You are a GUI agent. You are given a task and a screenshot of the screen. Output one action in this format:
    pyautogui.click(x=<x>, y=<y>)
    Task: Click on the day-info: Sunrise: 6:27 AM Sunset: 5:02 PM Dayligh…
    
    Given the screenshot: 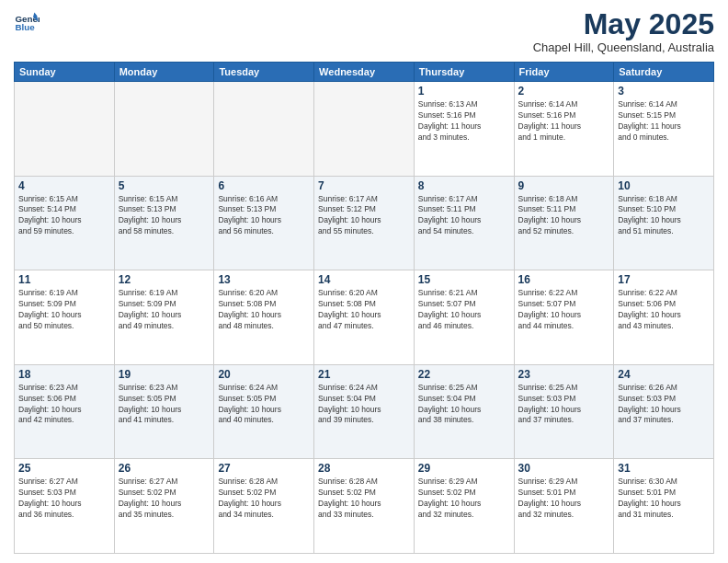 What is the action you would take?
    pyautogui.click(x=165, y=499)
    